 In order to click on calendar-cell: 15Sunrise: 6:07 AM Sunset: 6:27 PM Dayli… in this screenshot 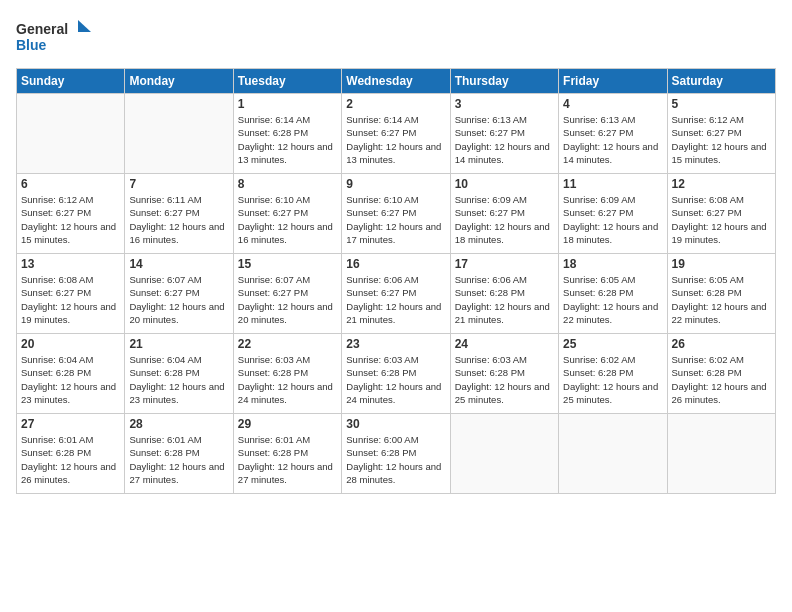, I will do `click(287, 294)`.